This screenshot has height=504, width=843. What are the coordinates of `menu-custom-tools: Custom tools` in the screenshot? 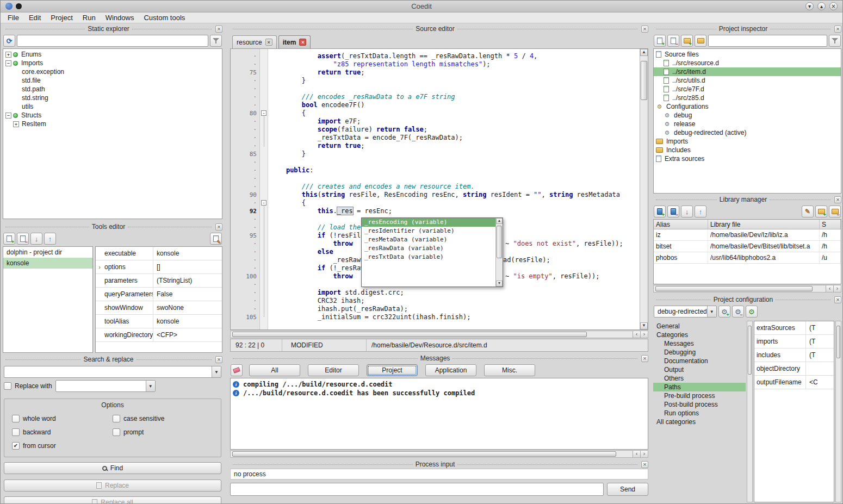 It's located at (164, 17).